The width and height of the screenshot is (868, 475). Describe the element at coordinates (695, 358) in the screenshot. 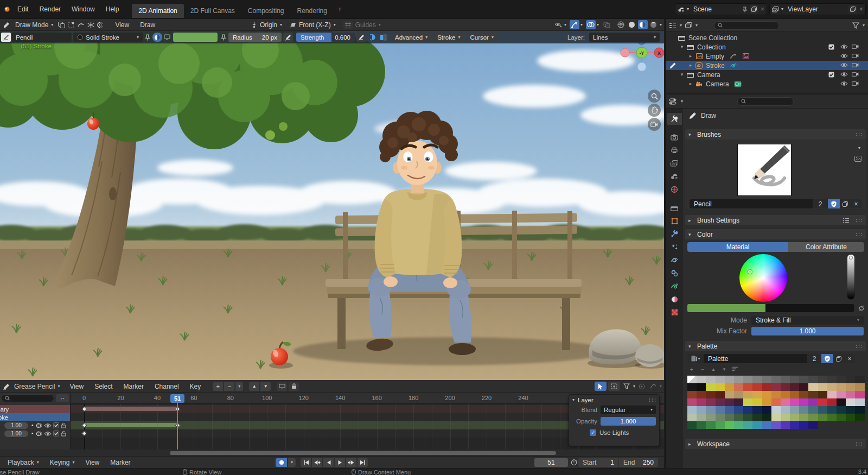

I see `palette-browse-dropdown: ▾` at that location.